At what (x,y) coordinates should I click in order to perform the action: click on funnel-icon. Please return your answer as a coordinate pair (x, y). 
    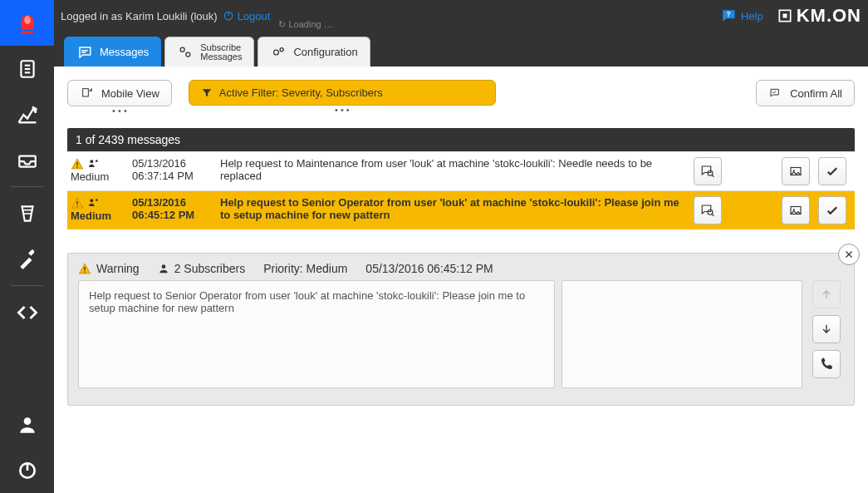
    Looking at the image, I should click on (207, 93).